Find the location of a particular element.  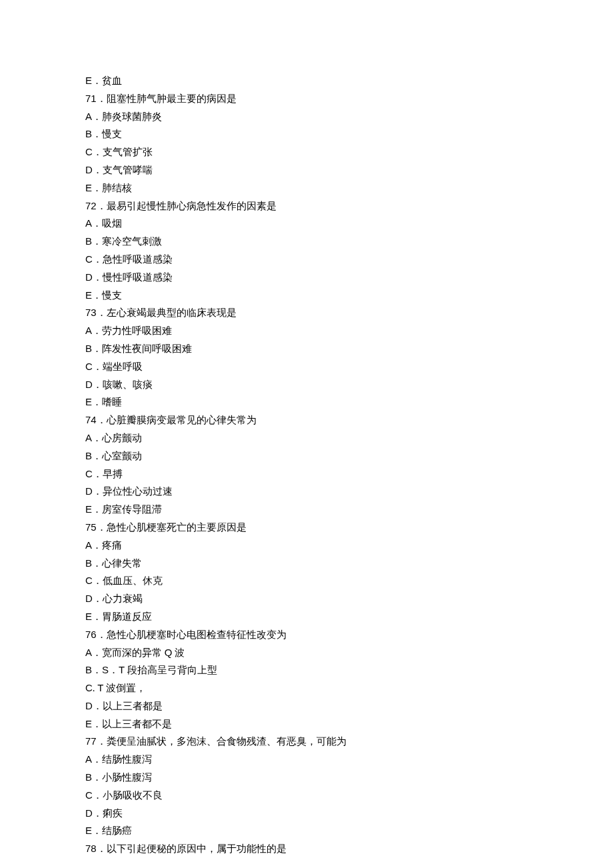

text-line: D．支气管哮喘 is located at coordinates (349, 171).